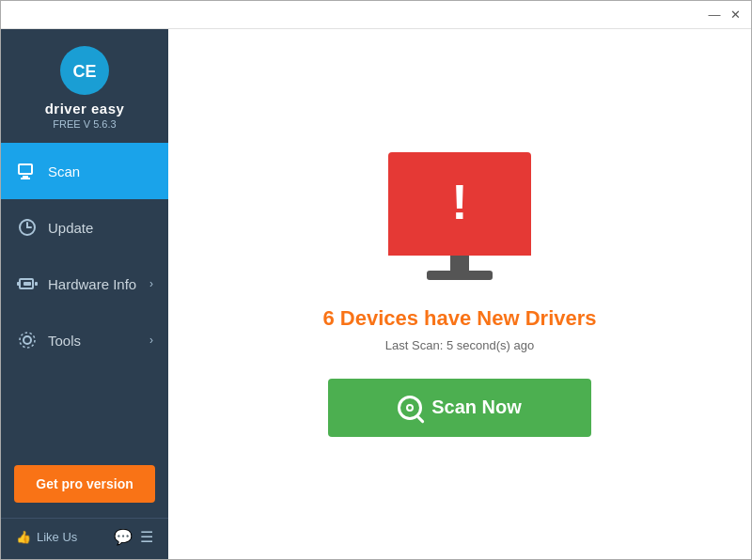 This screenshot has width=752, height=560. What do you see at coordinates (460, 275) in the screenshot?
I see `monitor-stand-base` at bounding box center [460, 275].